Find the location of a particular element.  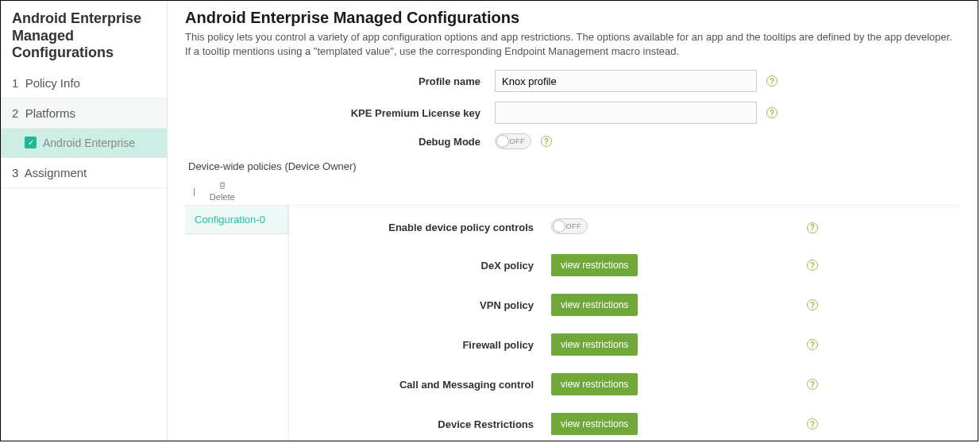

delete-button: Delete is located at coordinates (222, 191).